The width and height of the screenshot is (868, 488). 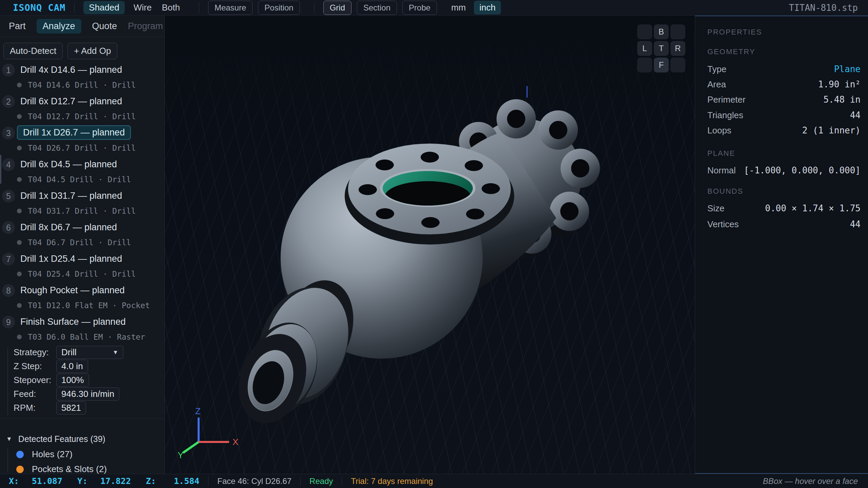 I want to click on grid-toggle-button: Grid, so click(x=338, y=8).